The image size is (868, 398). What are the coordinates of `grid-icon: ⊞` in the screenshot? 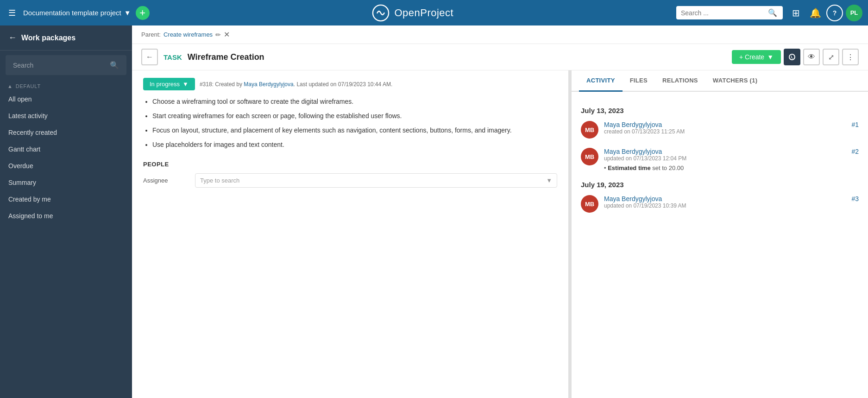 It's located at (796, 13).